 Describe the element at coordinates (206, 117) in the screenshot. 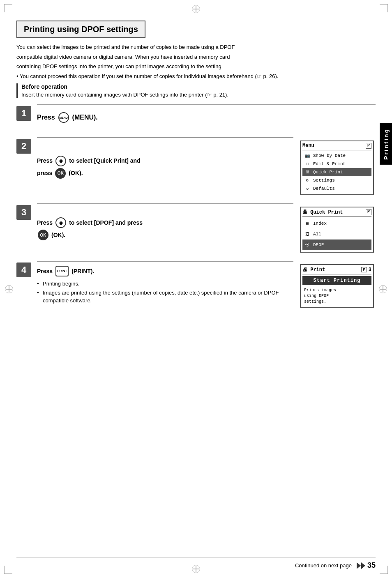

I see `step-1-content: Press MENU (MENU).` at that location.